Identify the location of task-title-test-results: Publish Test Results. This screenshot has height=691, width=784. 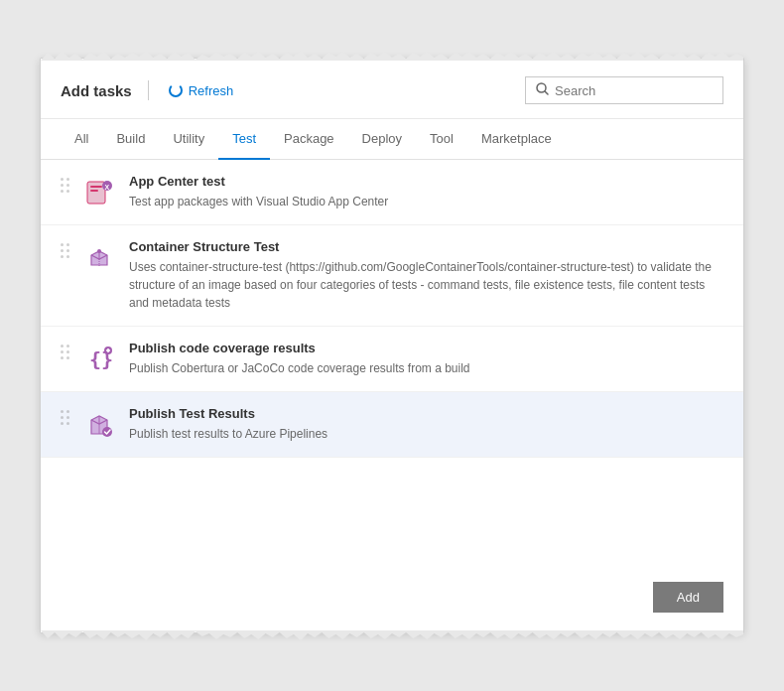
(427, 413).